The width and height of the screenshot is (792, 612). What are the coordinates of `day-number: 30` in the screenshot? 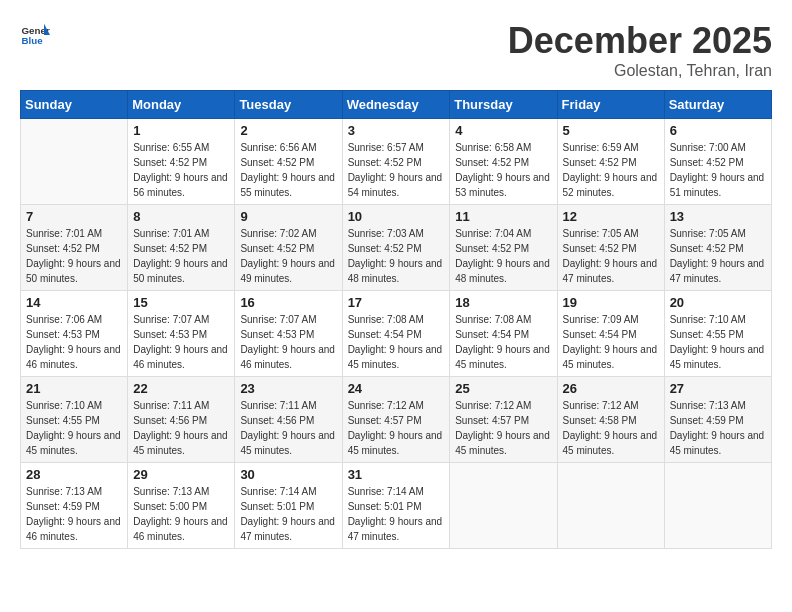 It's located at (288, 474).